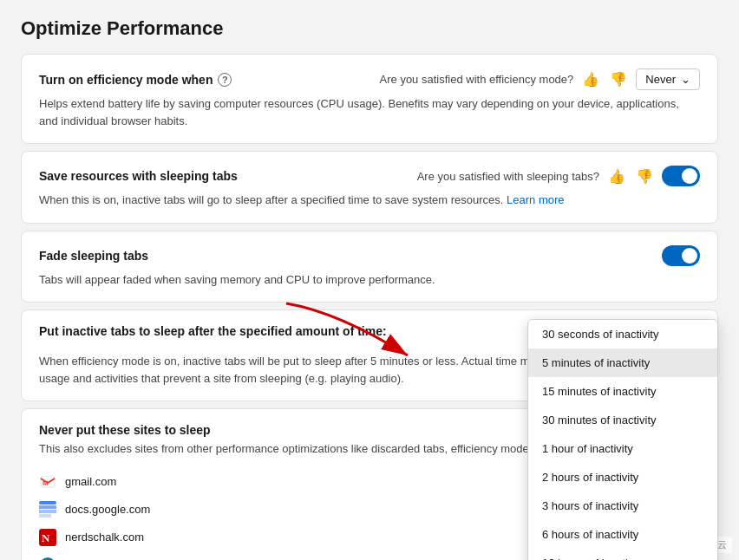  Describe the element at coordinates (623, 420) in the screenshot. I see `dropdown-item-30m: 30 minutes of inactivity` at that location.